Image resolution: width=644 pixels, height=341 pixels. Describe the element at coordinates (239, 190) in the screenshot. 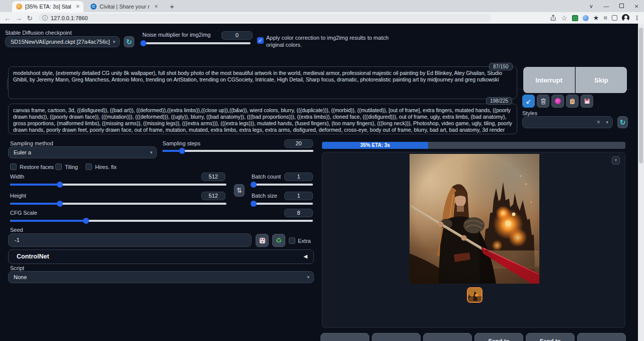

I see `swap-width-height-button: ⇅` at that location.